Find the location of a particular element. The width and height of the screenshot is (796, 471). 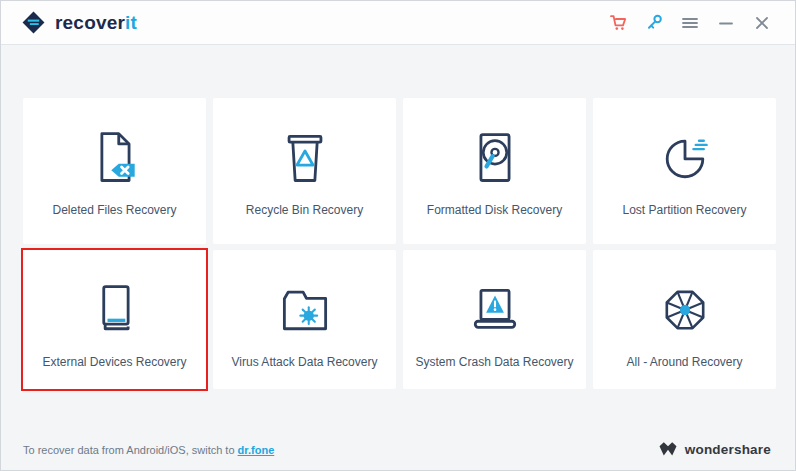

external-drive-icon is located at coordinates (115, 310).